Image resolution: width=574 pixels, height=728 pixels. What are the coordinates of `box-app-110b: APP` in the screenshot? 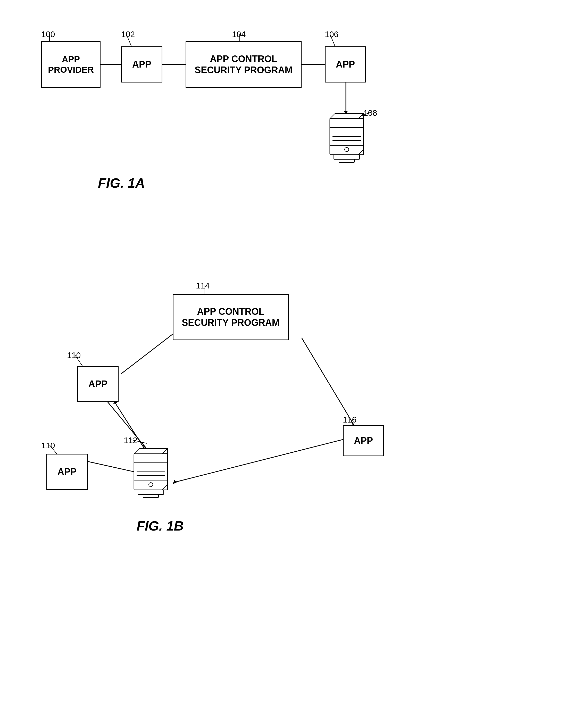 It's located at (67, 472).